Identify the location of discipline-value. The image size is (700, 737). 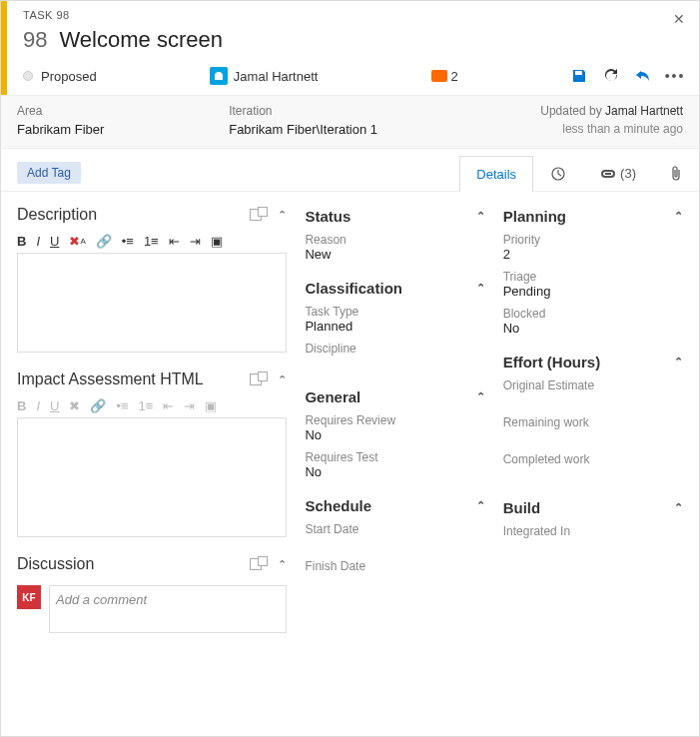
(394, 364).